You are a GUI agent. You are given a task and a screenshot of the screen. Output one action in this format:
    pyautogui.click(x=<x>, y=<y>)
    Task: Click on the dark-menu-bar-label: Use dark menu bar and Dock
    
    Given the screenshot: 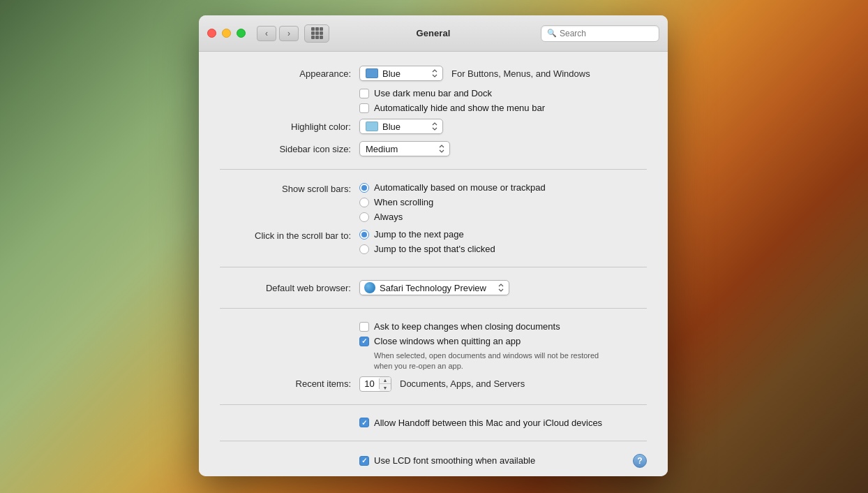 What is the action you would take?
    pyautogui.click(x=433, y=94)
    